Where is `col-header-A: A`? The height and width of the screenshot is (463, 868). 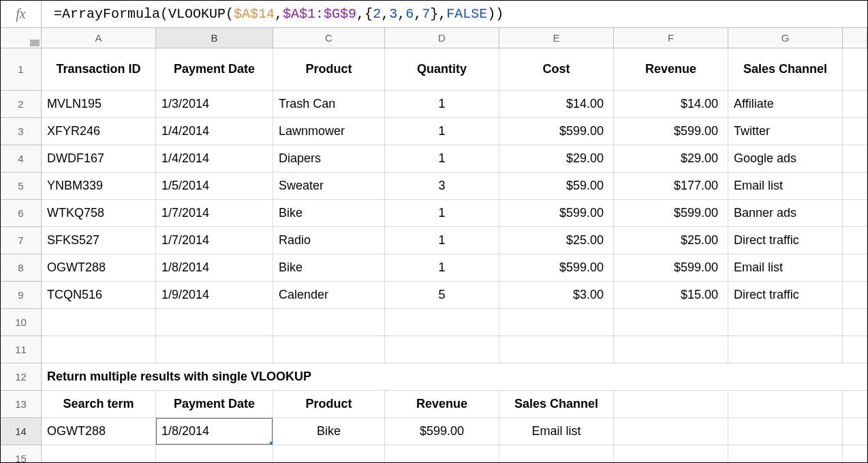 col-header-A: A is located at coordinates (99, 38).